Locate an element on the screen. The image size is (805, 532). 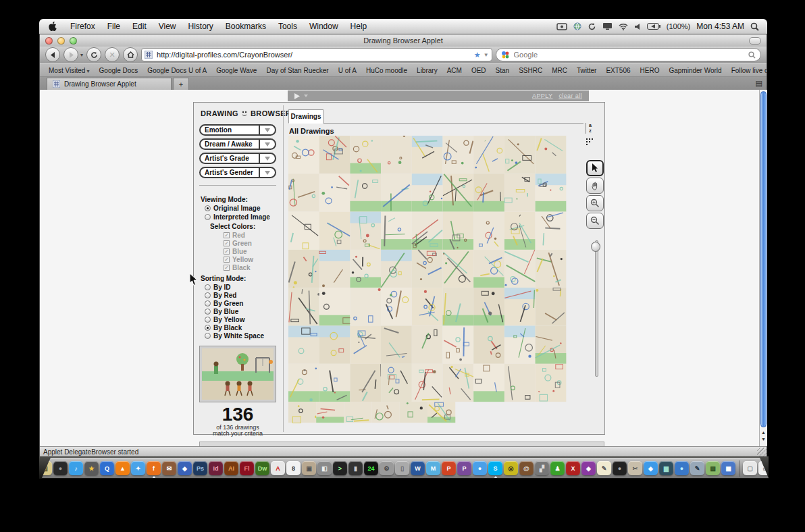
dock-app-icon: ▲ is located at coordinates (123, 469).